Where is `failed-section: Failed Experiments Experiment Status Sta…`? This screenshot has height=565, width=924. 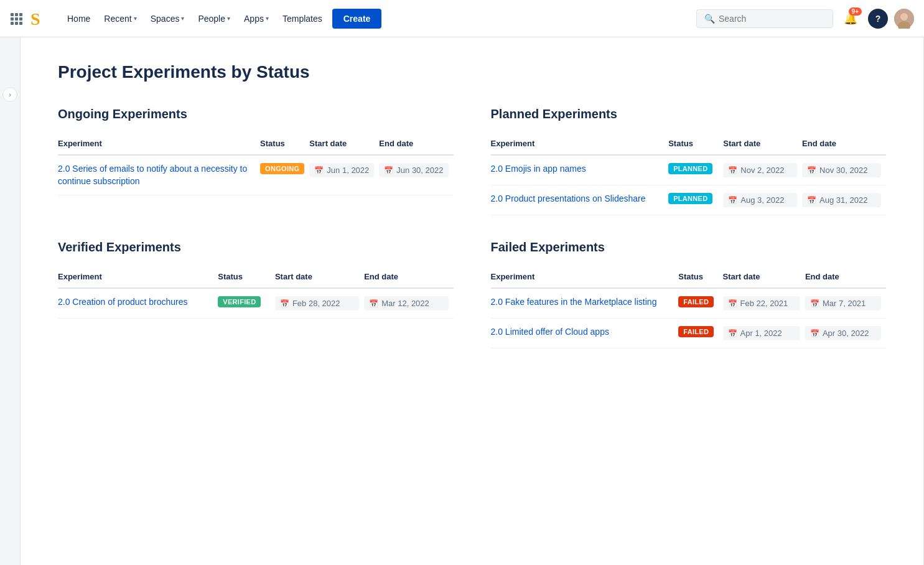 failed-section: Failed Experiments Experiment Status Sta… is located at coordinates (689, 294).